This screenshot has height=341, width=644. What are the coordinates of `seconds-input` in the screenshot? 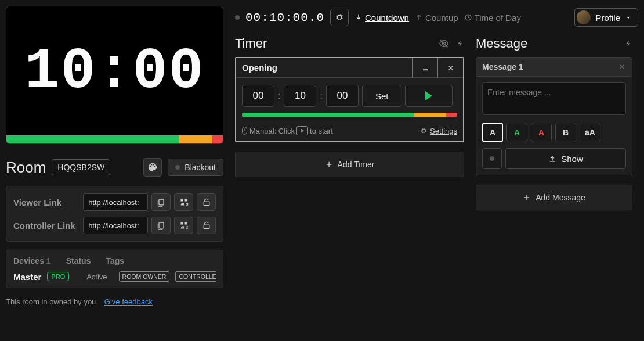 It's located at (342, 96).